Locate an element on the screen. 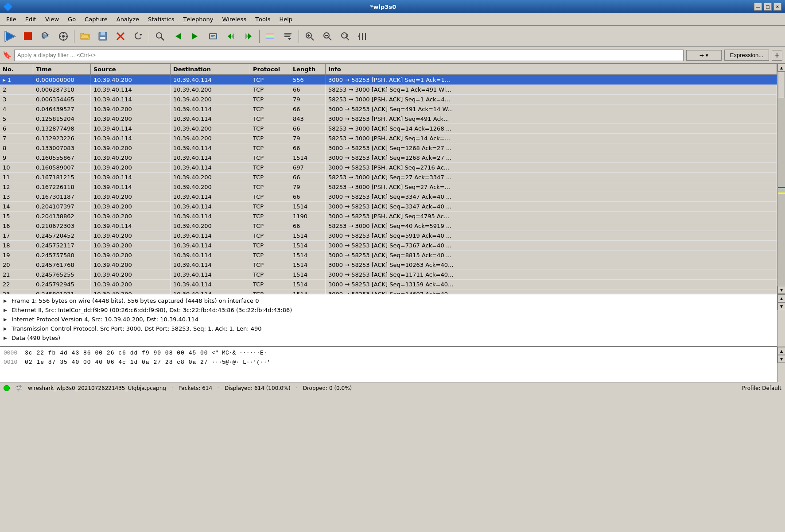  table-row: 120.16722611810.39.40.11410.39.40.200TCP… is located at coordinates (389, 187).